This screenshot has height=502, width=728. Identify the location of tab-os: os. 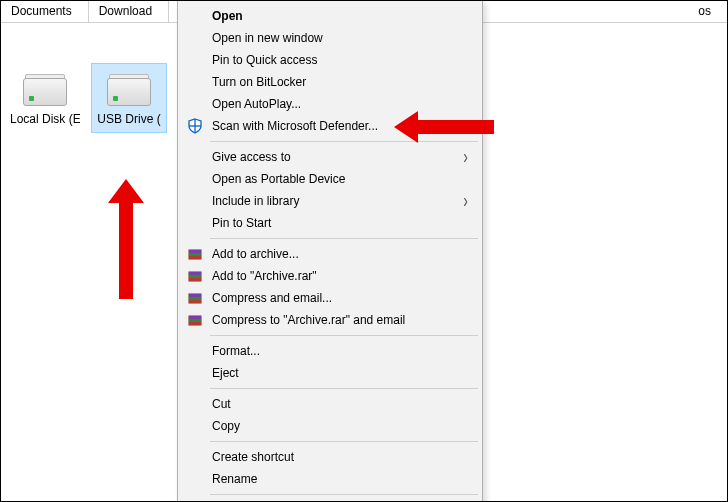
(708, 12).